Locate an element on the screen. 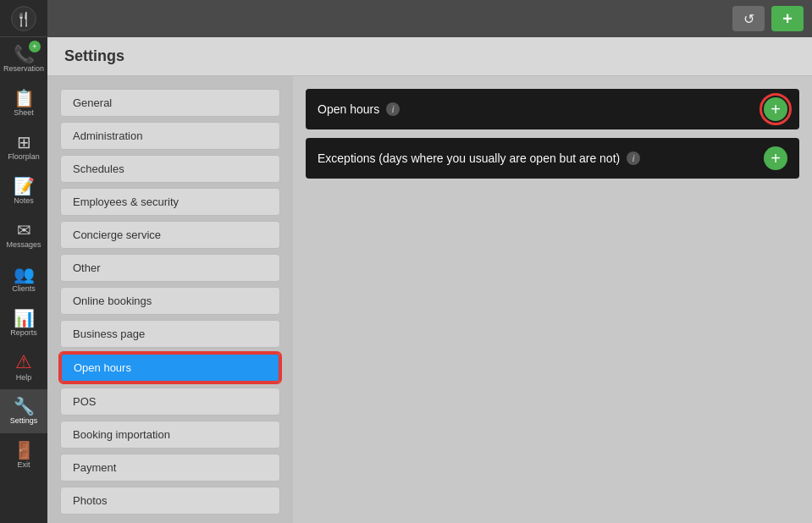  add-button: + is located at coordinates (787, 19).